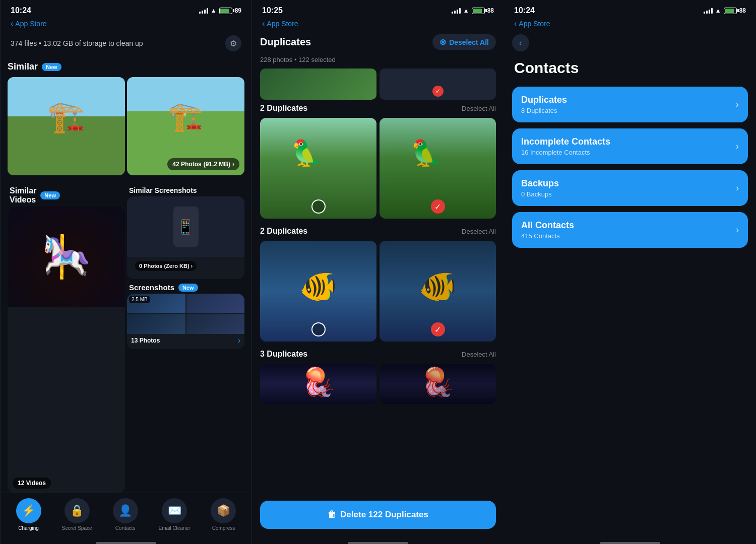 The height and width of the screenshot is (544, 756). What do you see at coordinates (544, 100) in the screenshot?
I see `duplicates-label: Duplicates` at bounding box center [544, 100].